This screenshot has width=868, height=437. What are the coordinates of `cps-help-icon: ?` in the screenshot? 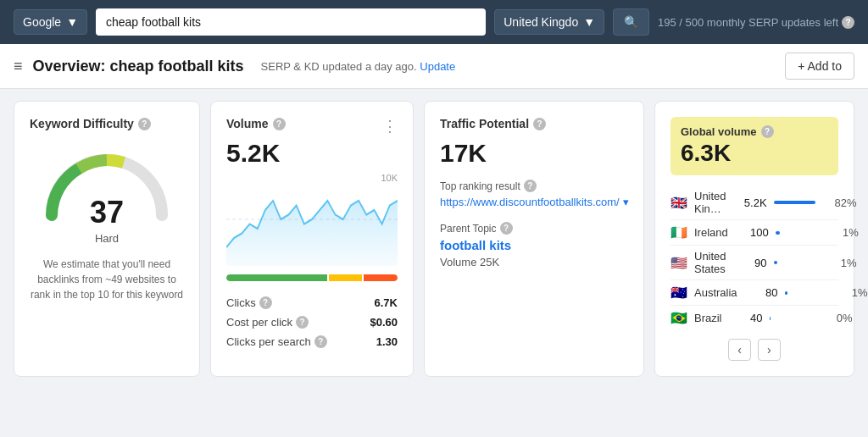 It's located at (320, 342).